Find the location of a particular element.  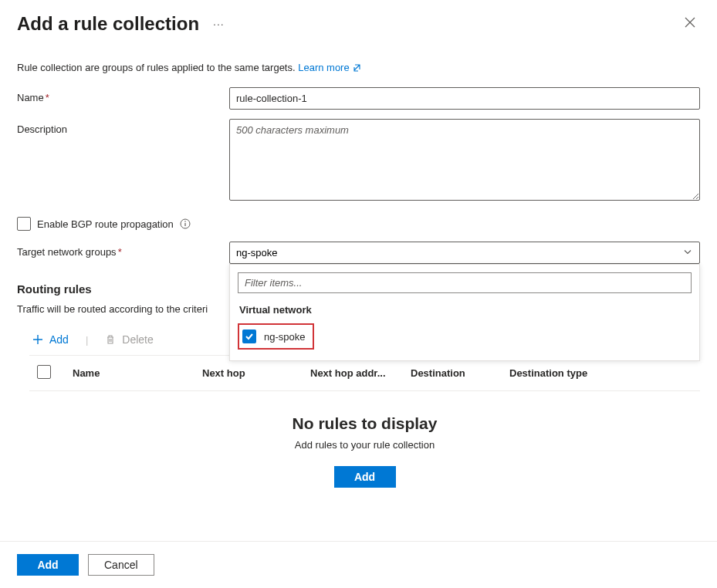

info-icon is located at coordinates (185, 224).